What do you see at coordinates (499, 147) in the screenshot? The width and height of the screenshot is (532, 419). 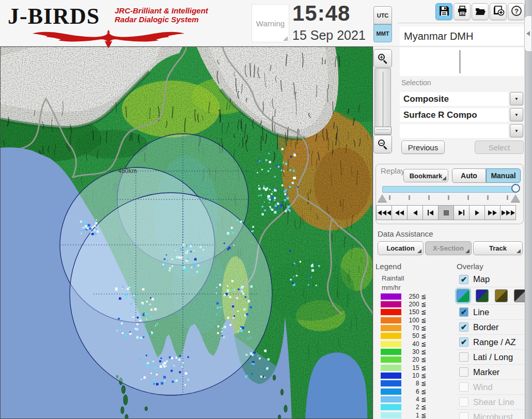 I see `select-button: Select` at bounding box center [499, 147].